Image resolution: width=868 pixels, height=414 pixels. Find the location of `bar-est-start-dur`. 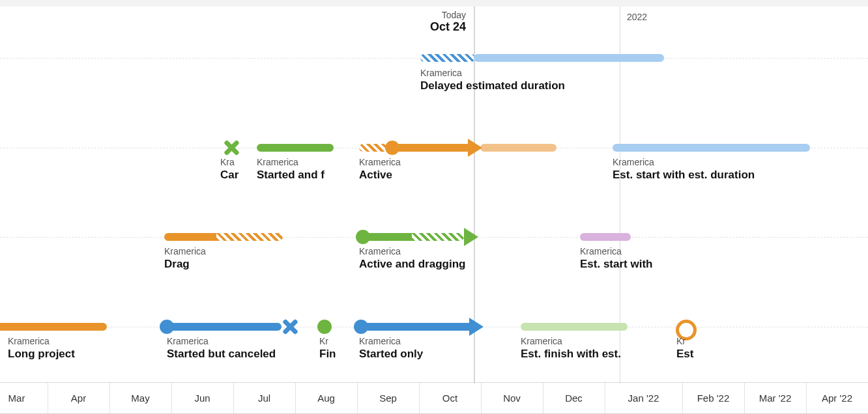

bar-est-start-dur is located at coordinates (712, 148).